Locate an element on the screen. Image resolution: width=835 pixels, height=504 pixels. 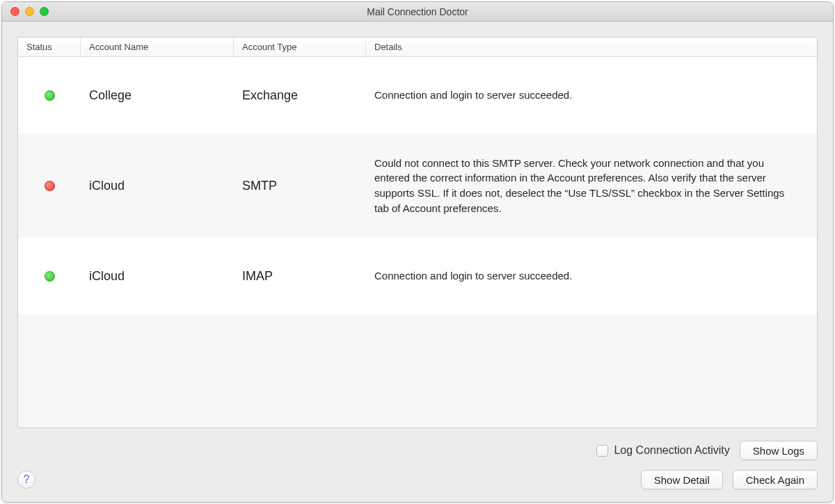
traffic-lights is located at coordinates (25, 11).